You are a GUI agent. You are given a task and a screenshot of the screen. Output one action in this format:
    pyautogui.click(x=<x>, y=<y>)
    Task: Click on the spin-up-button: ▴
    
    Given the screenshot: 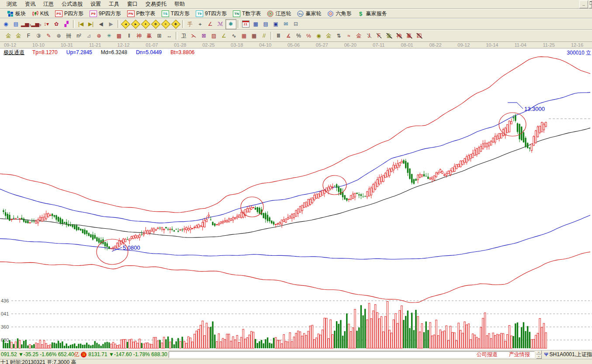 What is the action you would take?
    pyautogui.click(x=539, y=353)
    